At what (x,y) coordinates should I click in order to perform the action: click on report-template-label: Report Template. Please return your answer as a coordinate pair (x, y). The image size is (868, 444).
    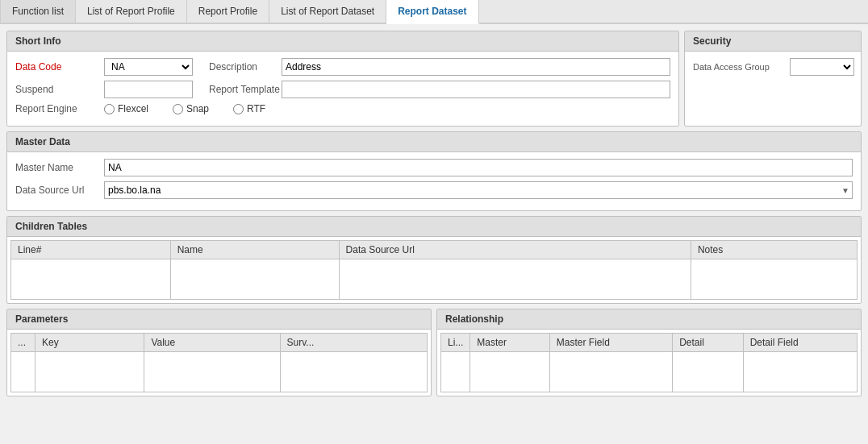
    Looking at the image, I should click on (245, 89).